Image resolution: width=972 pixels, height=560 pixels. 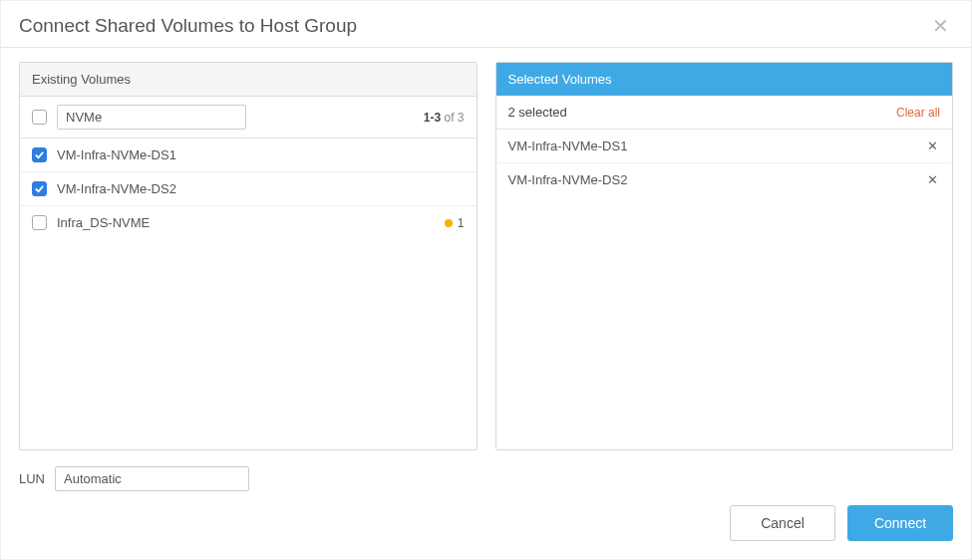 I want to click on dialog-title: Connect Shared Volumes to Host Group, so click(x=187, y=26).